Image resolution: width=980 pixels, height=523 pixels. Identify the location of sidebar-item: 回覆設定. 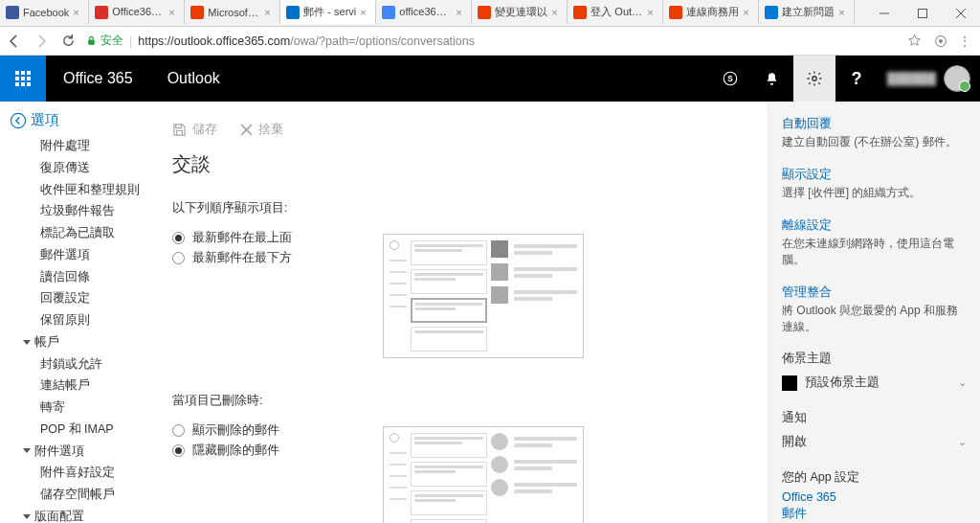
(77, 299).